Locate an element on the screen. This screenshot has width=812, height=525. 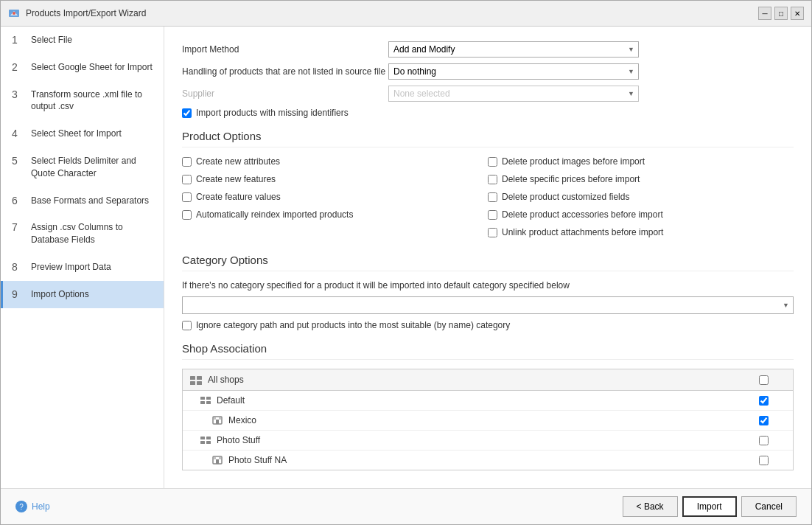
product-options-title: Product Options is located at coordinates (488, 139).